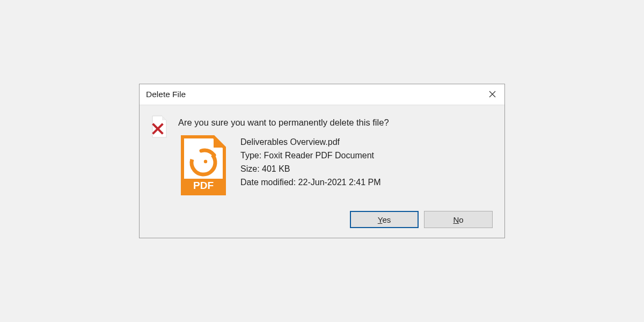 This screenshot has height=322, width=644. What do you see at coordinates (310, 182) in the screenshot?
I see `file-date-modified: Date modified: 22-Jun-2021 2:41 PM` at bounding box center [310, 182].